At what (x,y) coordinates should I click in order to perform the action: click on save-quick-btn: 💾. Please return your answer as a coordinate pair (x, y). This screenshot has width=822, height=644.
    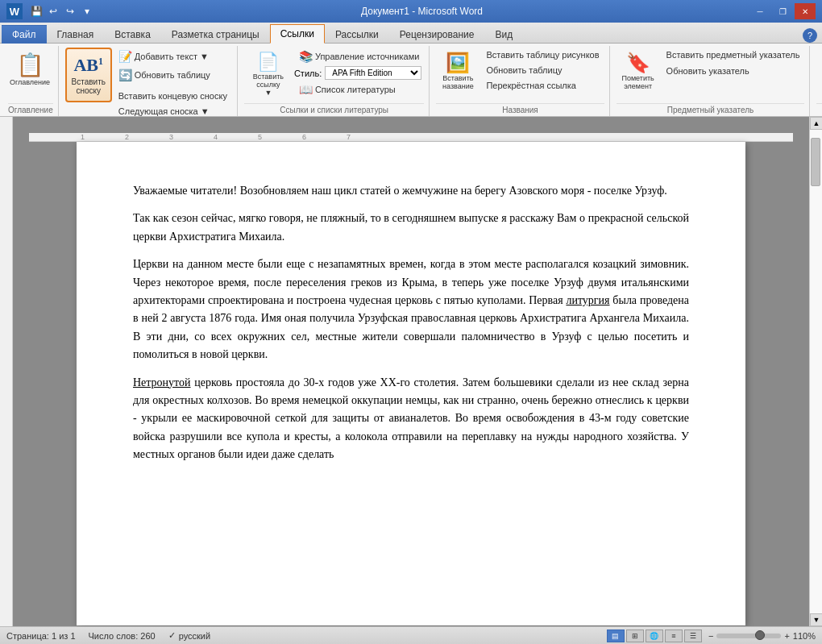
    Looking at the image, I should click on (36, 11).